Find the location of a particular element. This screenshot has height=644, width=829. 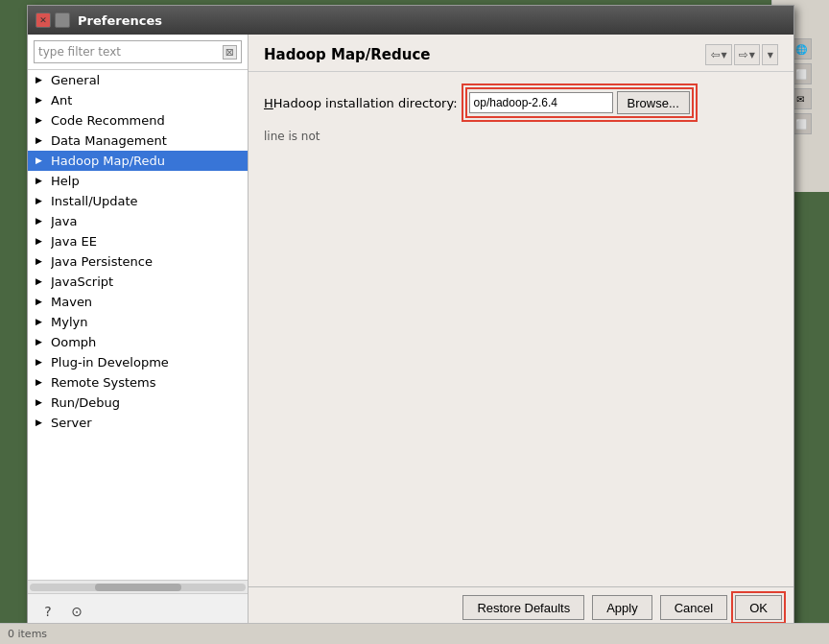

tree-item-java-ee: ▶ Java EE is located at coordinates (138, 242).